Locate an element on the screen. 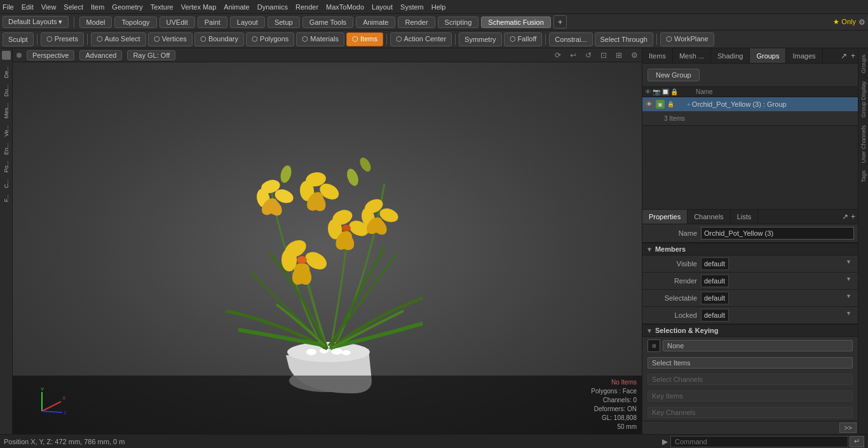 The width and height of the screenshot is (868, 448). tab-setup: Setup is located at coordinates (283, 22).